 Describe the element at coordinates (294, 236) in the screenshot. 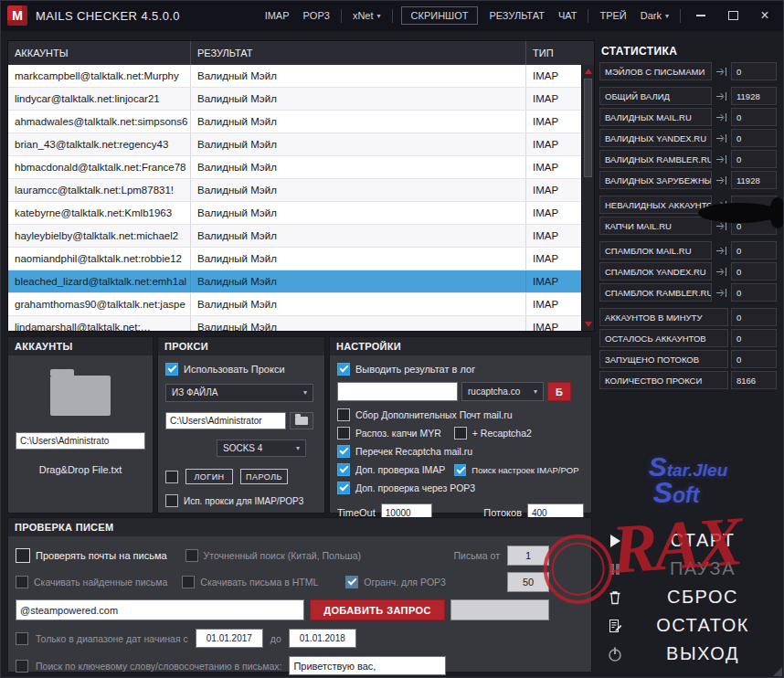

I see `table-row: hayleybielby@talktalk.net:michael2Валидн…` at that location.